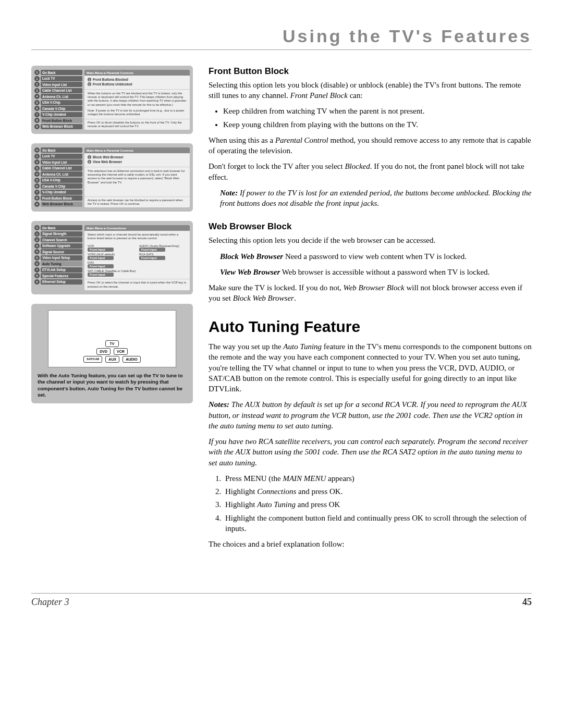  What do you see at coordinates (112, 256) in the screenshot?
I see `conn-cell: VCR2 (AUX default)Front Input` at bounding box center [112, 256].